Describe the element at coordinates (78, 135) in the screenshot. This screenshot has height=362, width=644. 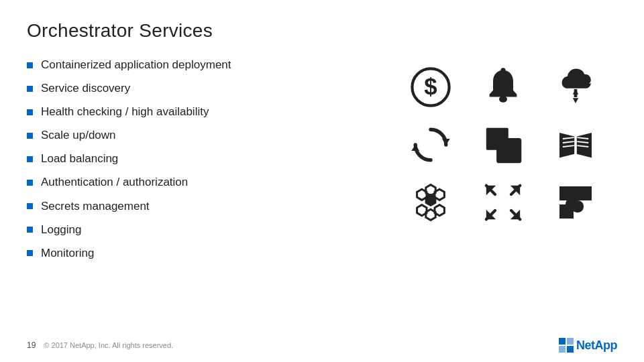
I see `bullet-text-3: Scale up/down` at that location.